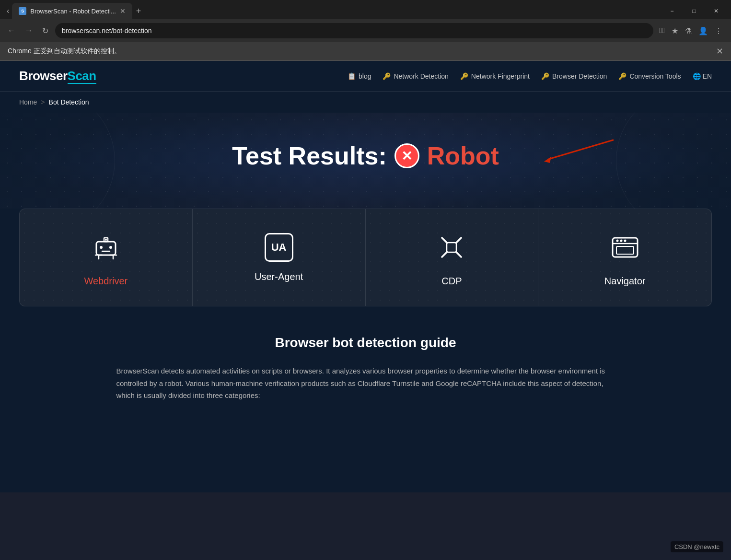  I want to click on breadcrumb-current: Bot Detection, so click(69, 102).